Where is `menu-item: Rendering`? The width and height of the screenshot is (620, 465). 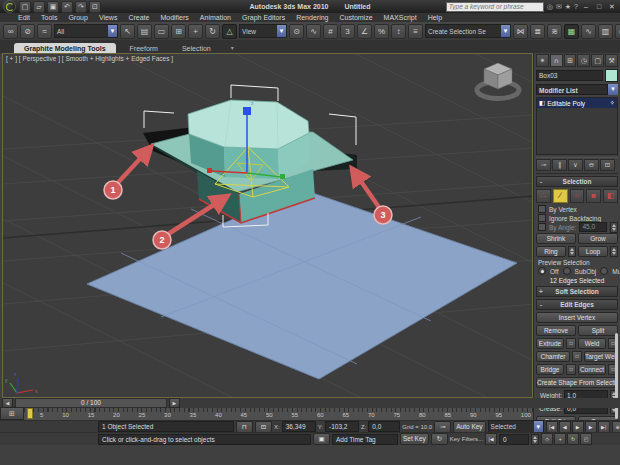
menu-item: Rendering is located at coordinates (312, 18).